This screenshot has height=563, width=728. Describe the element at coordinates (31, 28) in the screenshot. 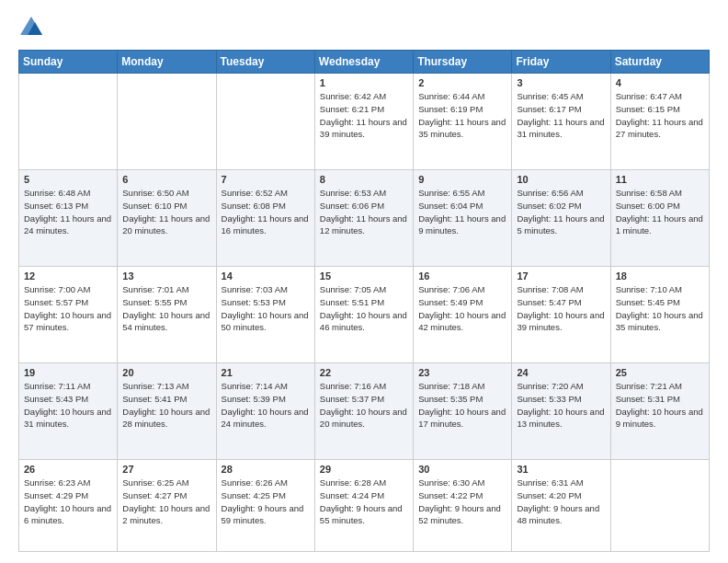

I see `logo-icon` at that location.